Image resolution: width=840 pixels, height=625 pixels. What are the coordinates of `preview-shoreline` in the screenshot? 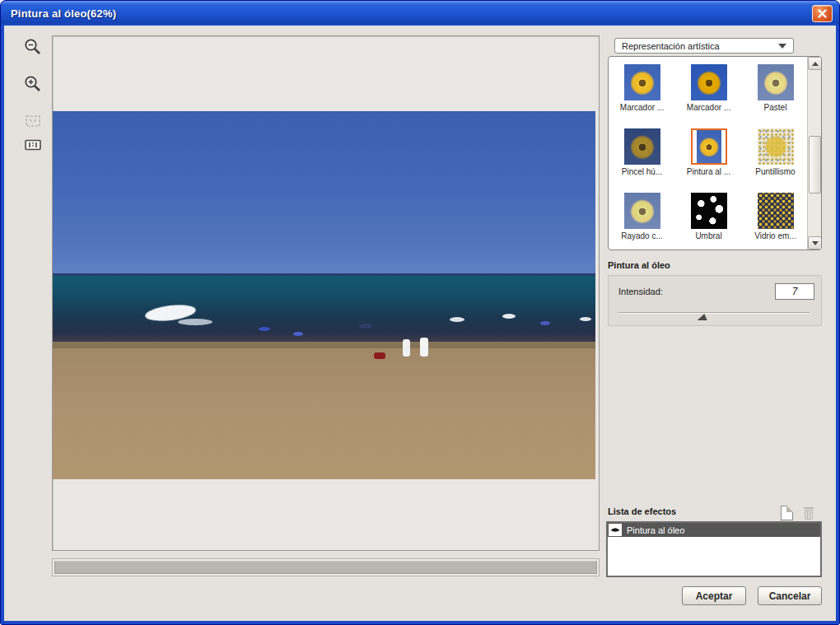 It's located at (324, 345).